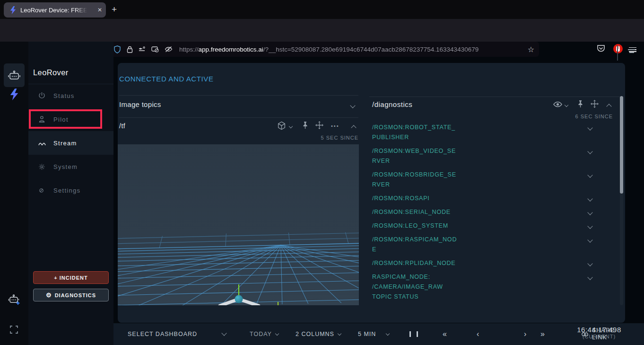 The height and width of the screenshot is (345, 644). What do you see at coordinates (379, 334) in the screenshot?
I see `bottom-bar: SELECT DASHBOARD TODAY 2 COLUMNS 5 MIN «…` at bounding box center [379, 334].